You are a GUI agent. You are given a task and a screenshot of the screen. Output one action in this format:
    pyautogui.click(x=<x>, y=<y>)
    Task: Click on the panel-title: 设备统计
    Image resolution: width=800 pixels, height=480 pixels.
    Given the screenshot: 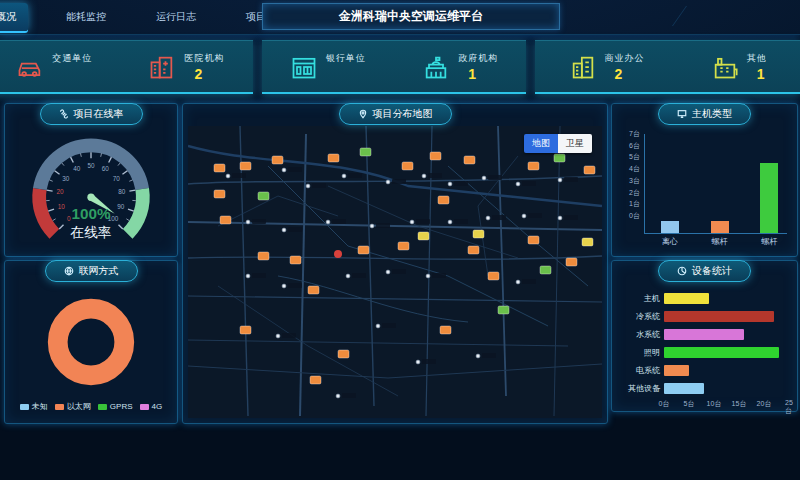 What is the action you would take?
    pyautogui.click(x=712, y=271)
    